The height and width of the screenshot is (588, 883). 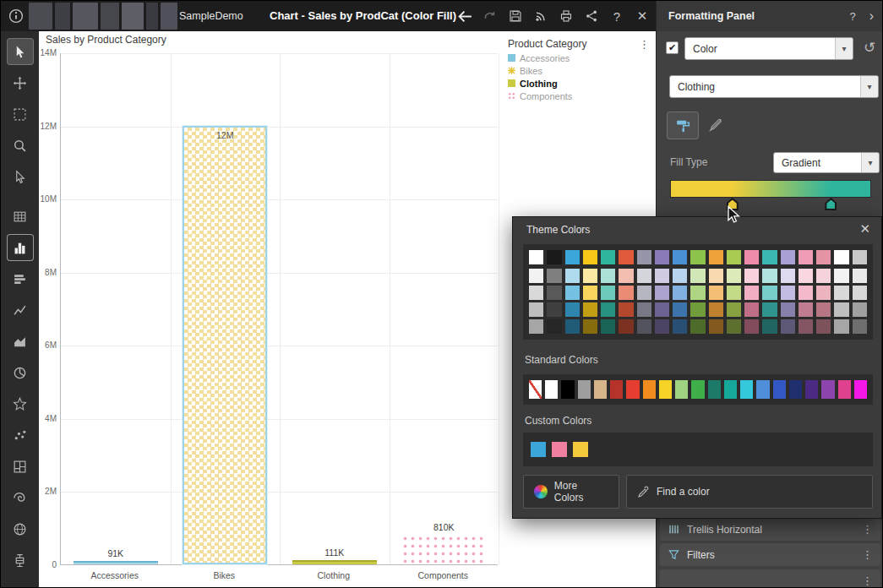 What do you see at coordinates (211, 16) in the screenshot?
I see `workspace-label: SampleDemo` at bounding box center [211, 16].